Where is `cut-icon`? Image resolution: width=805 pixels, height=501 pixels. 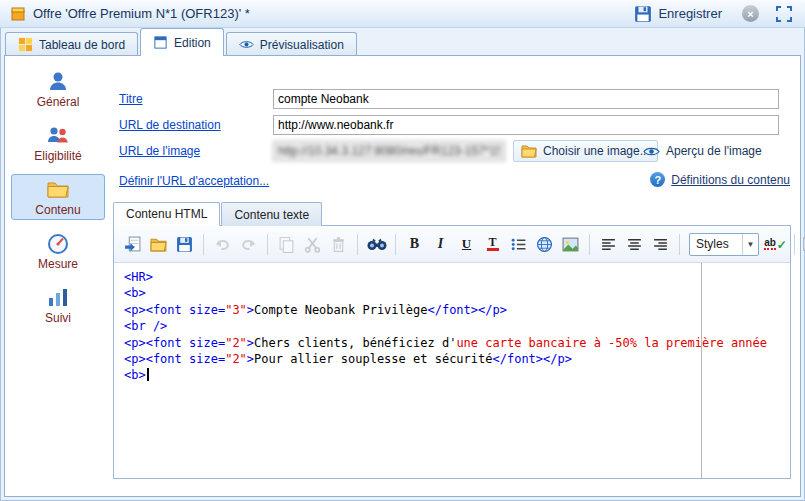 cut-icon is located at coordinates (312, 244).